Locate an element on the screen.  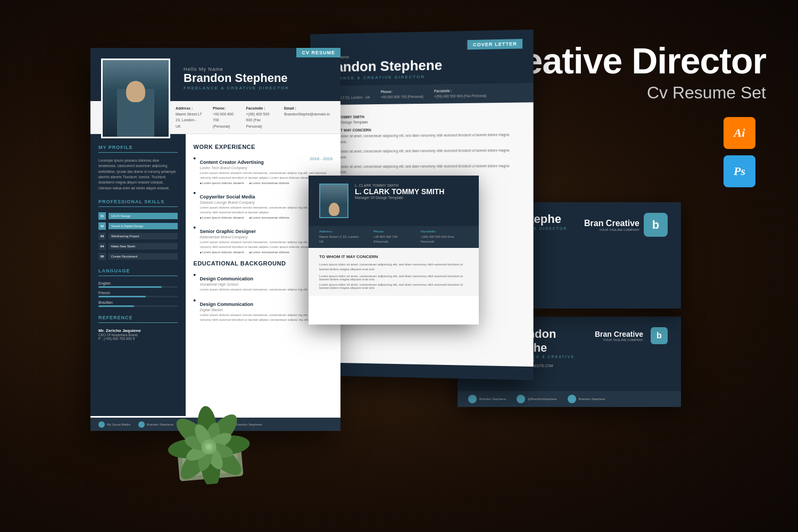
cover-fax: Facsimile : +(99) 400 500 600 (Fax Perso… is located at coordinates (461, 94).